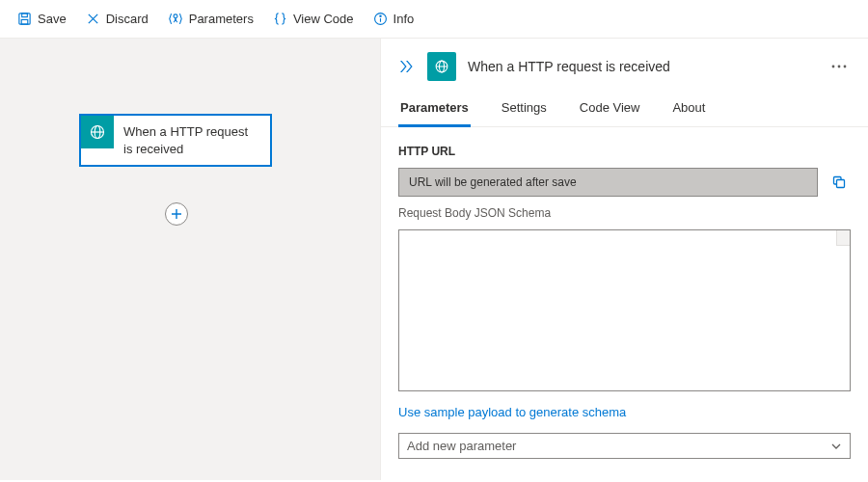  What do you see at coordinates (210, 19) in the screenshot?
I see `parameters-button: Parameters` at bounding box center [210, 19].